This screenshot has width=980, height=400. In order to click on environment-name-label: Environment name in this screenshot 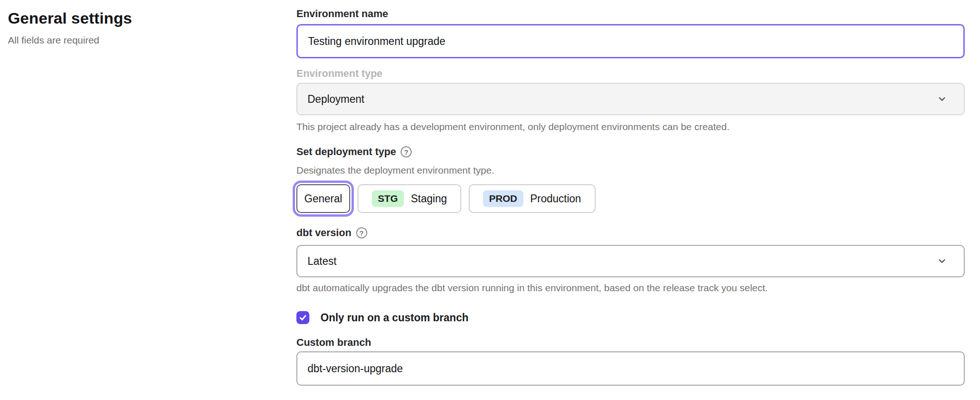, I will do `click(631, 14)`.